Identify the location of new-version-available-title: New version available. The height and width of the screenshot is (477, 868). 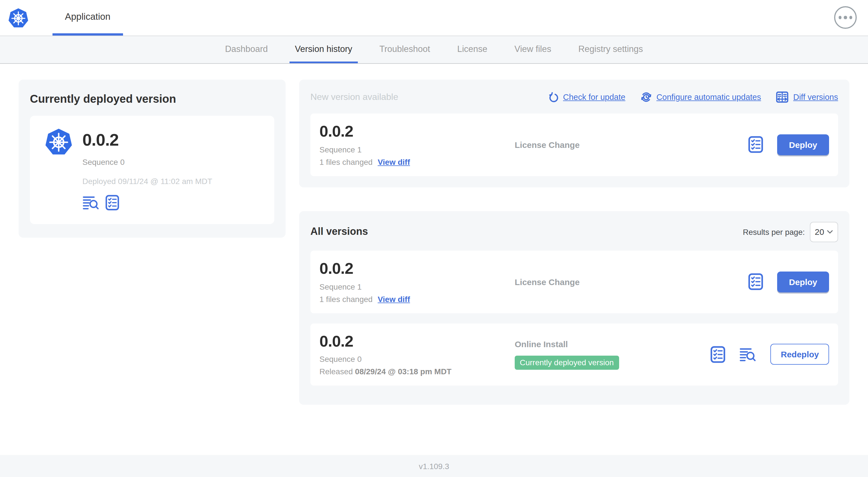
(354, 97).